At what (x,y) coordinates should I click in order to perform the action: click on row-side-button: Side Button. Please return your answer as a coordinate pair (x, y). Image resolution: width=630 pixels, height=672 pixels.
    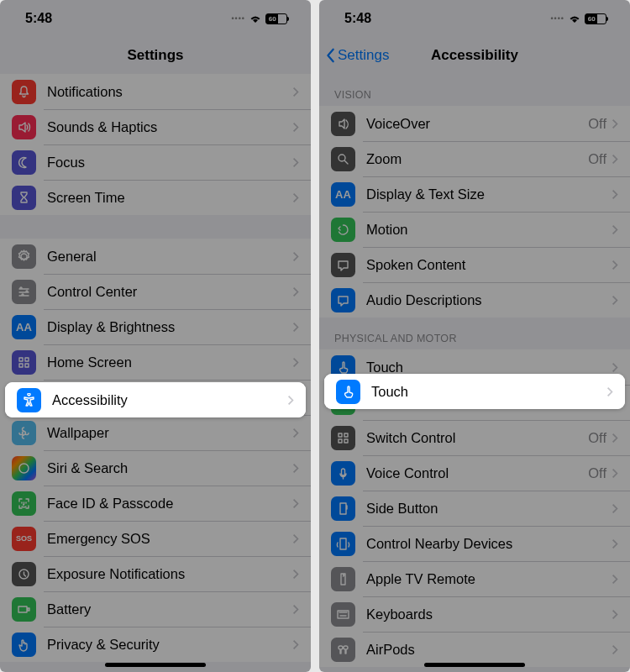
    Looking at the image, I should click on (475, 508).